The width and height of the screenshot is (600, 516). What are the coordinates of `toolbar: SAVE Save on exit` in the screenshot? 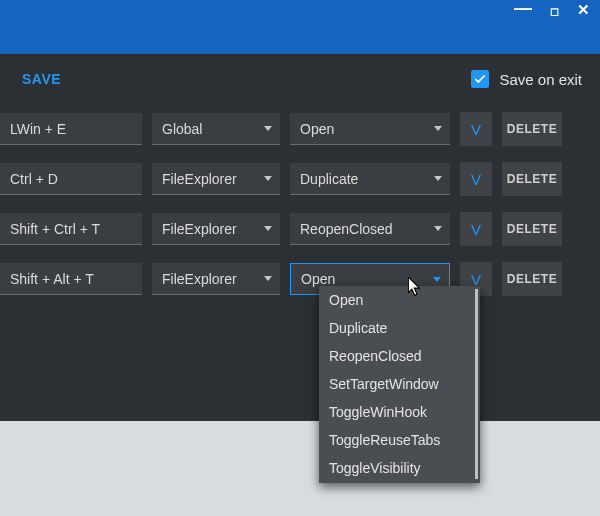 It's located at (300, 79).